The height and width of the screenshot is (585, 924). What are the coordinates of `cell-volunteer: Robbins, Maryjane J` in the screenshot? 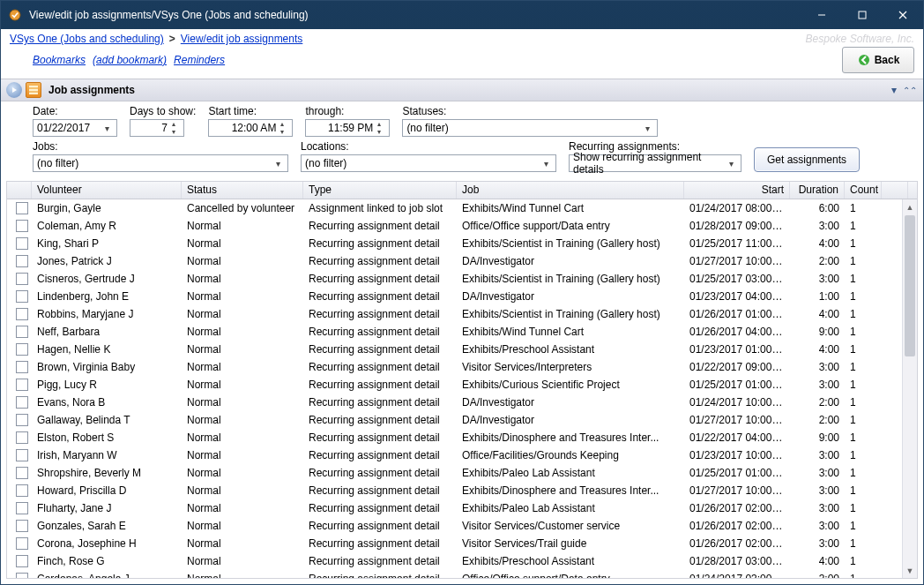 It's located at (107, 314).